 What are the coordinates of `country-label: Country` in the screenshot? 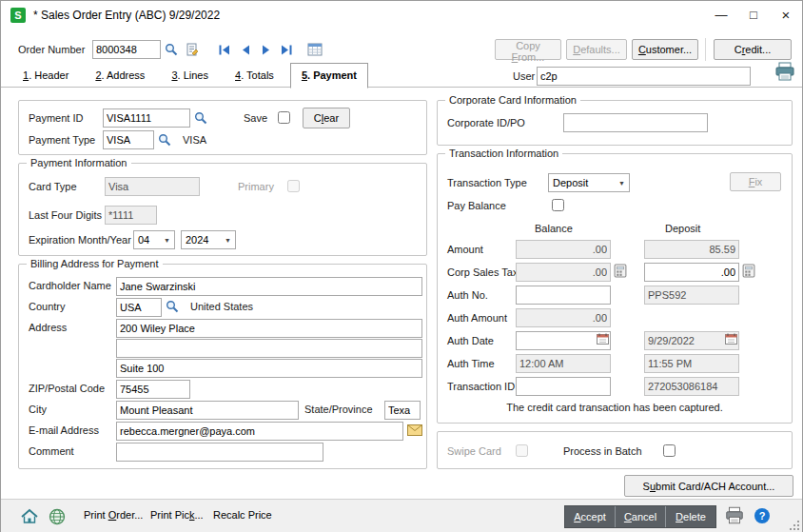 It's located at (48, 306).